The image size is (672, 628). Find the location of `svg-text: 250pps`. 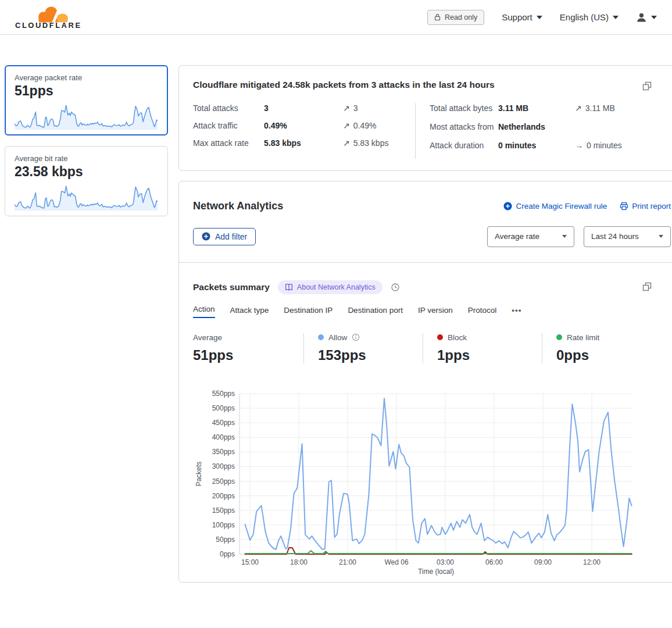

svg-text: 250pps is located at coordinates (223, 481).